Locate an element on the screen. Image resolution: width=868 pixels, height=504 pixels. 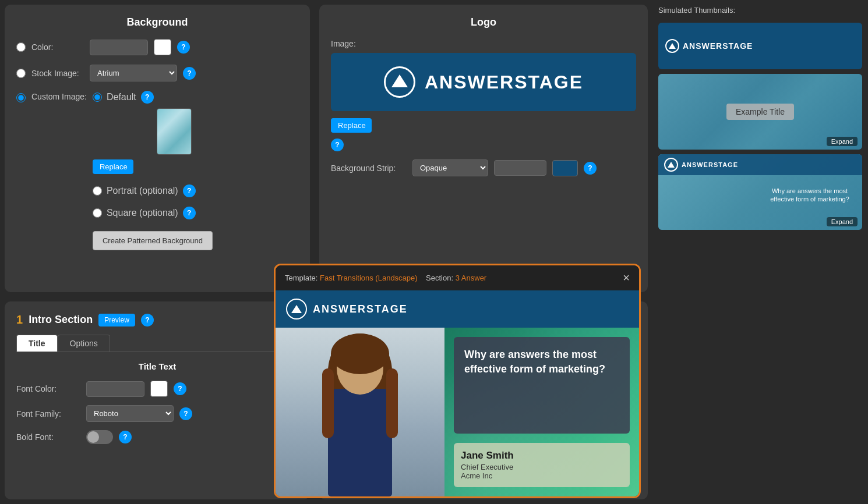
thumb3-logo-bar: ANSWERSTAGE is located at coordinates (760, 165).